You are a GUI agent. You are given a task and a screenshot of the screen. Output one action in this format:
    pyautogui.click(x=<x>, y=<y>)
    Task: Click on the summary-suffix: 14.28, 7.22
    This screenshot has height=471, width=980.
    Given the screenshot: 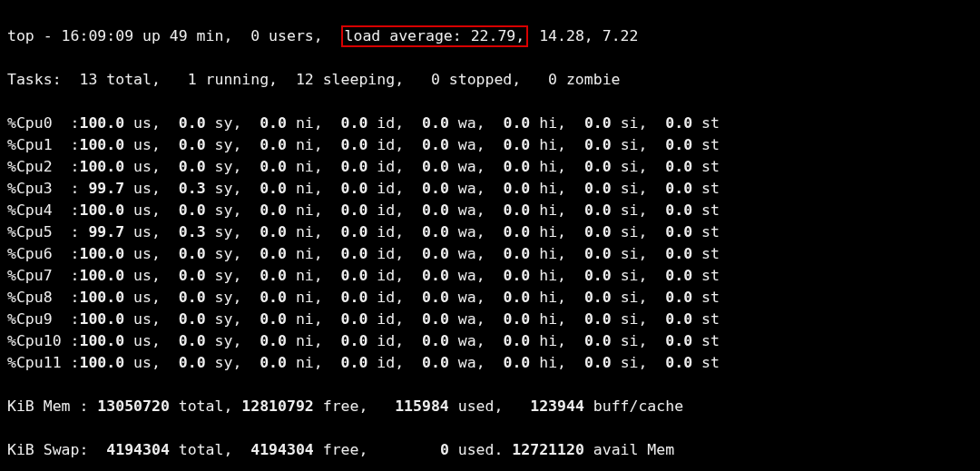 What is the action you would take?
    pyautogui.click(x=584, y=36)
    